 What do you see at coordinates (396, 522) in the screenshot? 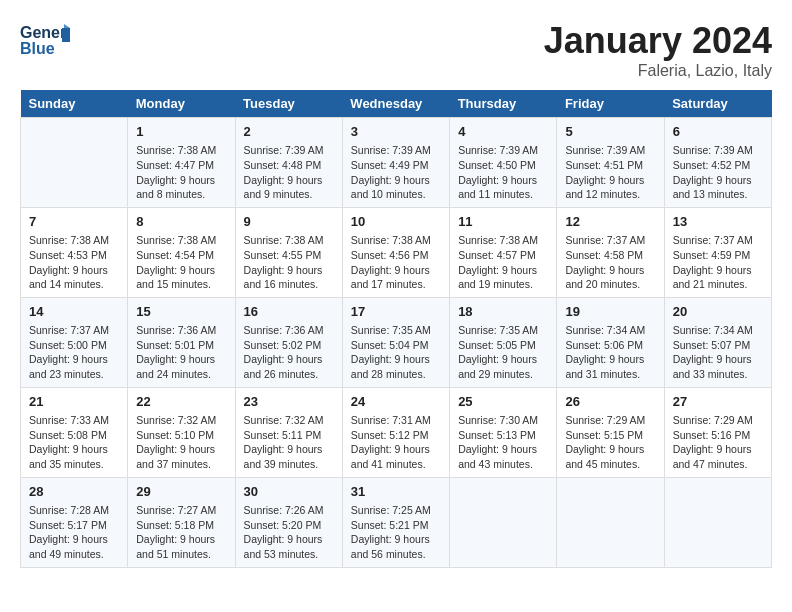
I see `calendar-week-row: 28Sunrise: 7:28 AM Sunset: 5:17 PM Dayli…` at bounding box center [396, 522].